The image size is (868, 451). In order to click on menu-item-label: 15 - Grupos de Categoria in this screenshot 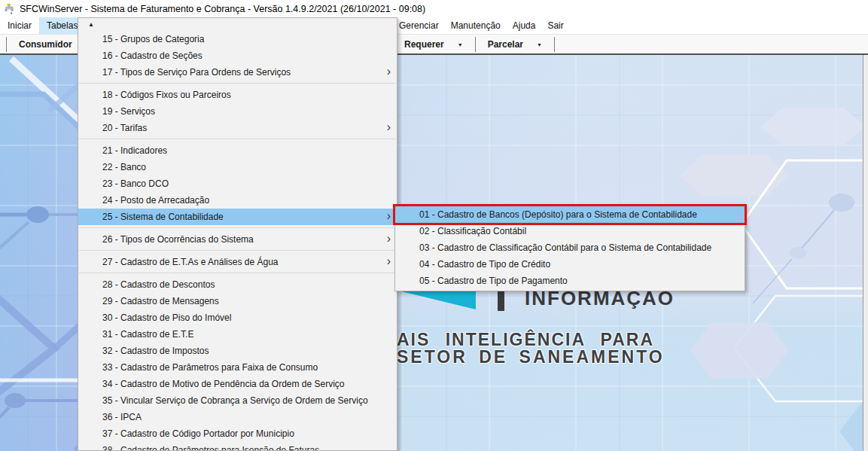, I will do `click(245, 39)`.